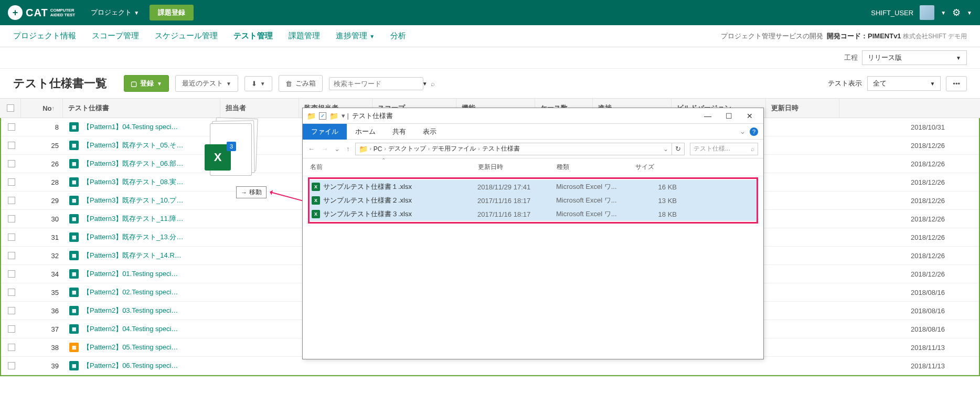 The image size is (980, 414). What do you see at coordinates (533, 116) in the screenshot?
I see `explorer-titlebar: 📁 ✓ 📁 ▾ | テスト仕様書 — ☐ ✕` at bounding box center [533, 116].